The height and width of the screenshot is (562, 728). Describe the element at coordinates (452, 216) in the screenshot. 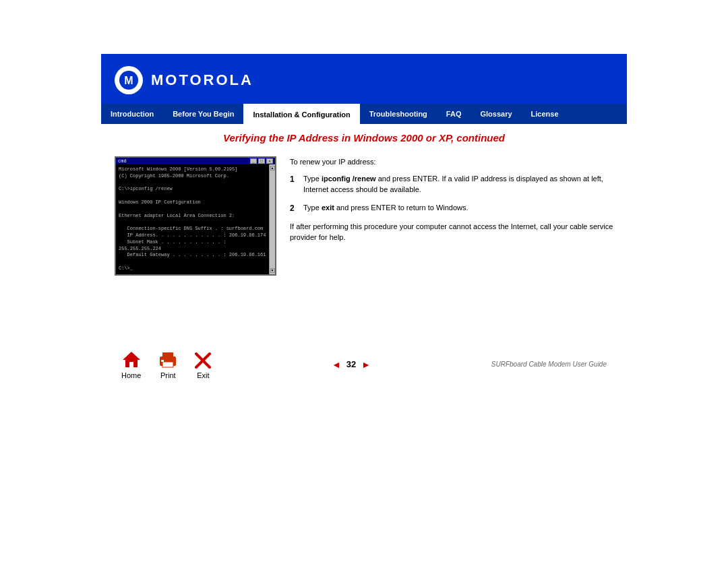

I see `text-content: To renew your IP address: 1 Type ipconfi…` at that location.